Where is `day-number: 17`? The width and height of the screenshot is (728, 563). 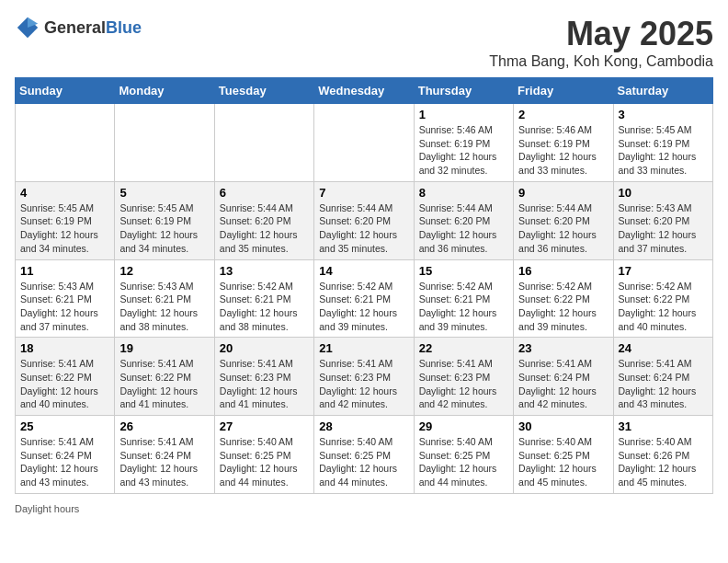
day-number: 17 is located at coordinates (664, 270).